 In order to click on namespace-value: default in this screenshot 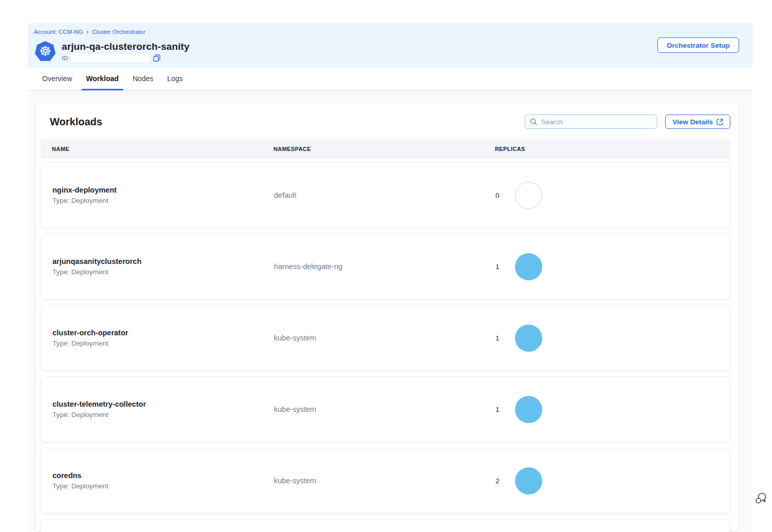, I will do `click(285, 195)`.